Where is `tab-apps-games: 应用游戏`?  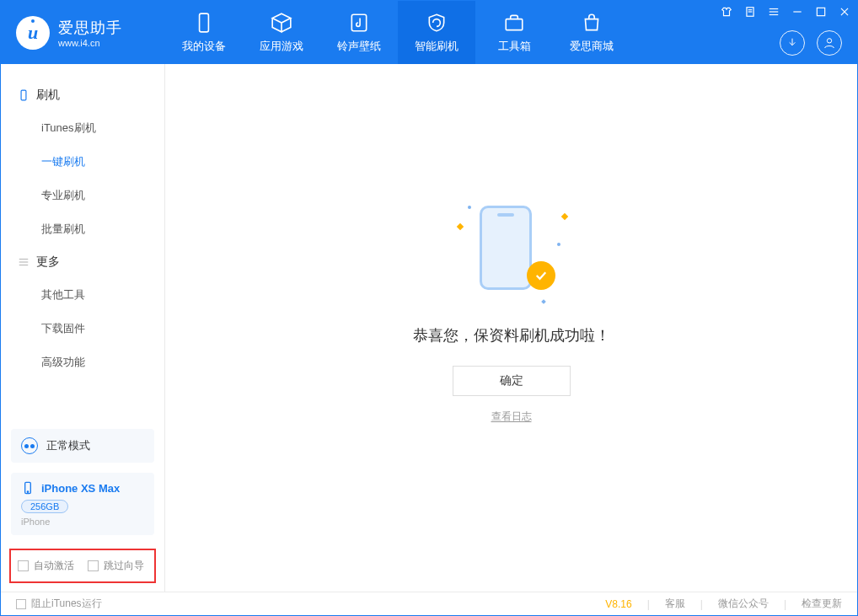
tab-apps-games: 应用游戏 is located at coordinates (282, 32).